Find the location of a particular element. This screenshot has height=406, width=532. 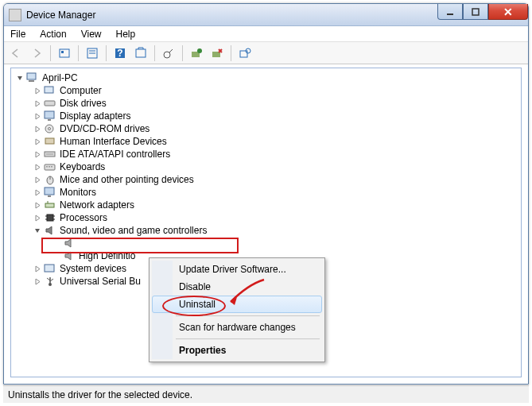

ctx-uninstall: Uninstall is located at coordinates (237, 304).